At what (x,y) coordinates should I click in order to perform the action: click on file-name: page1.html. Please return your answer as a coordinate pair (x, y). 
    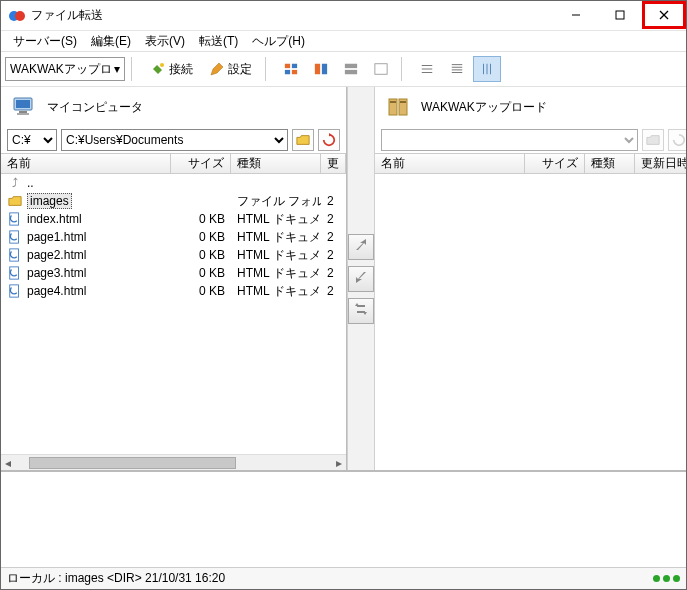
    Looking at the image, I should click on (56, 237).